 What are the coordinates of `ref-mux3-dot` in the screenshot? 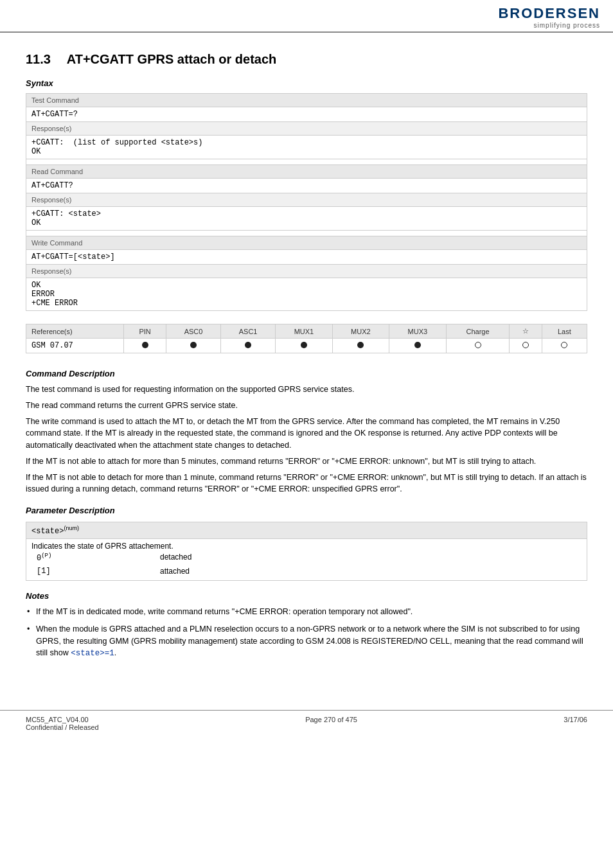 It's located at (418, 346).